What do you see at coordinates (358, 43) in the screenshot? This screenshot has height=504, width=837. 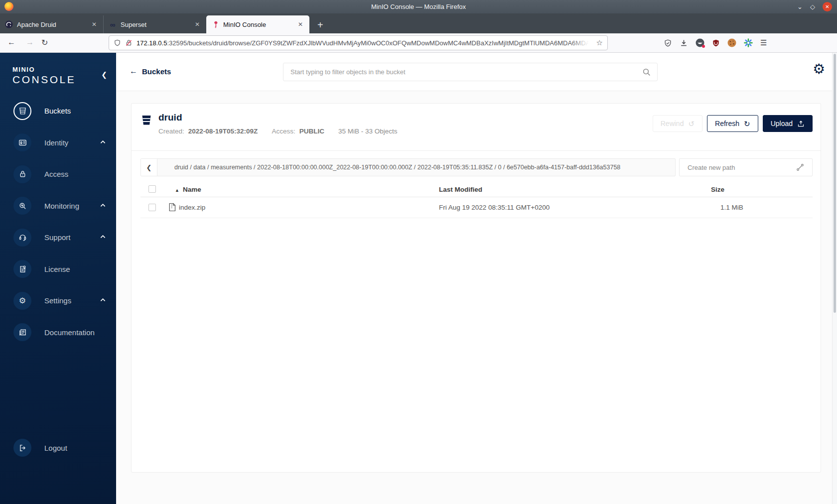 I see `url-bar: 172.18.0.5:32595/buckets/druid/browse/ZG…` at bounding box center [358, 43].